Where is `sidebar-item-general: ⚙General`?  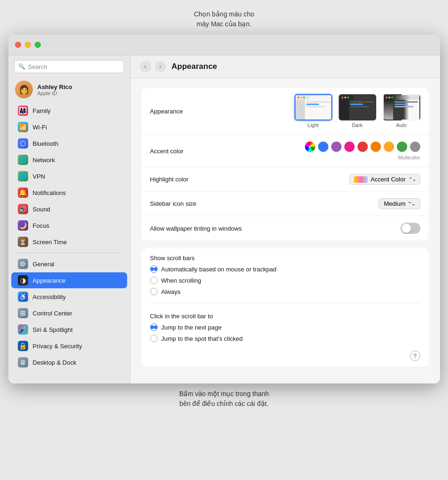
sidebar-item-general: ⚙General is located at coordinates (69, 264).